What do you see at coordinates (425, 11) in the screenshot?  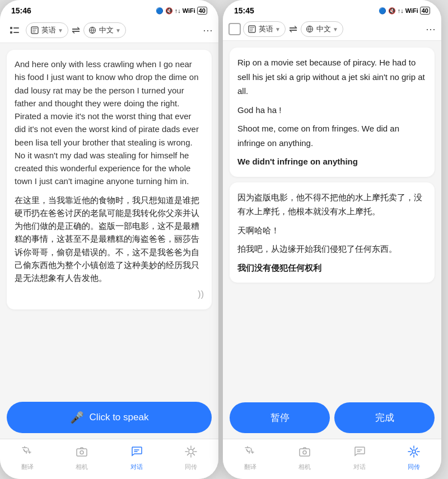 I see `battery-icon-right: 40` at bounding box center [425, 11].